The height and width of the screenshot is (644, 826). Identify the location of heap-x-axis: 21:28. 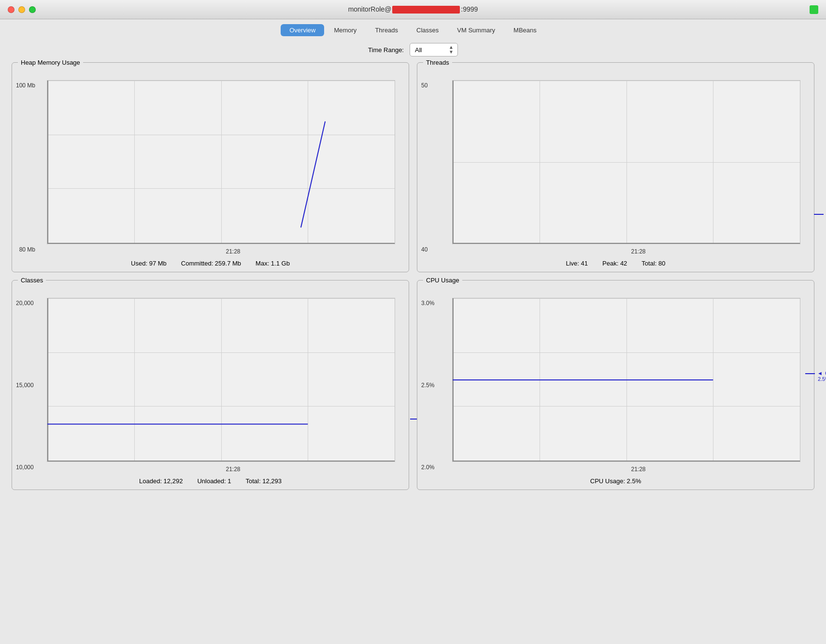
(221, 252).